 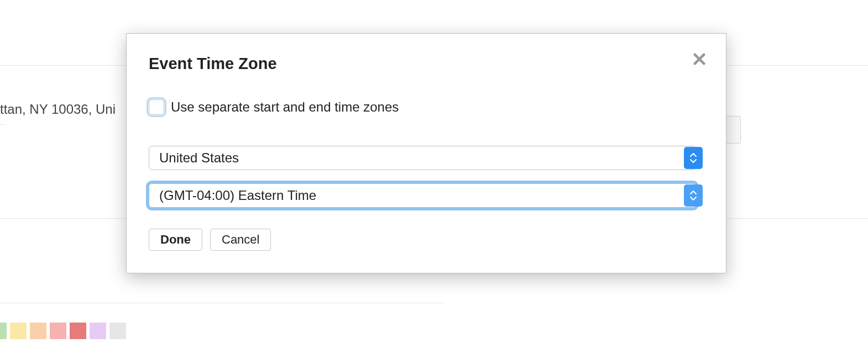 I want to click on separate-timezones-label: Use separate start and end time zones, so click(x=285, y=107).